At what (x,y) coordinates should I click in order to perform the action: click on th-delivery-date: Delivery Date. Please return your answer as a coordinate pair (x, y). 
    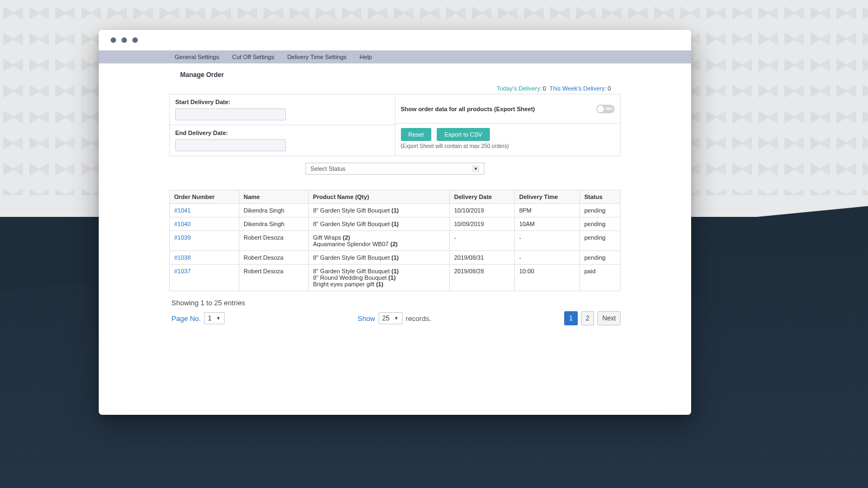
    Looking at the image, I should click on (482, 197).